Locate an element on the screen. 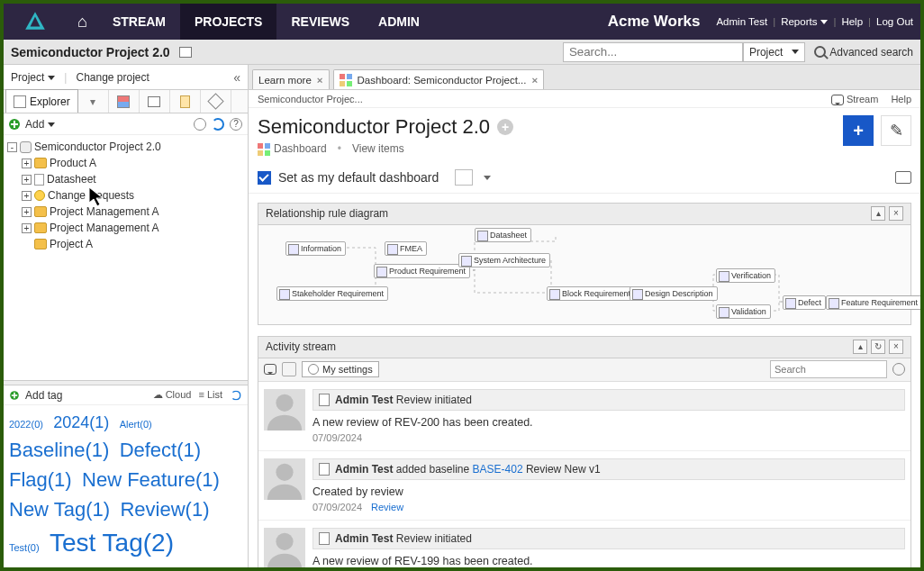  create-button: + is located at coordinates (858, 131).